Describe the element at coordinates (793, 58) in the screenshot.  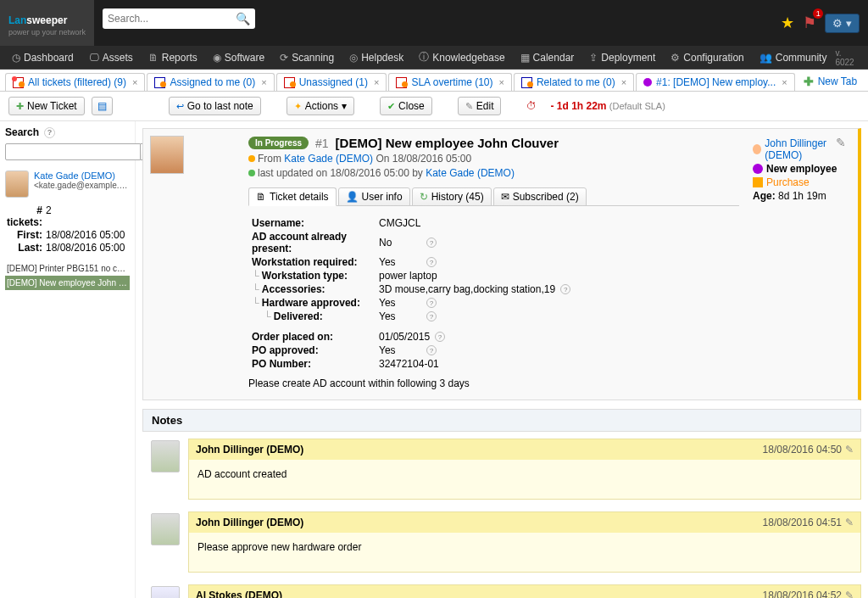
I see `nav-community: 👥Community` at that location.